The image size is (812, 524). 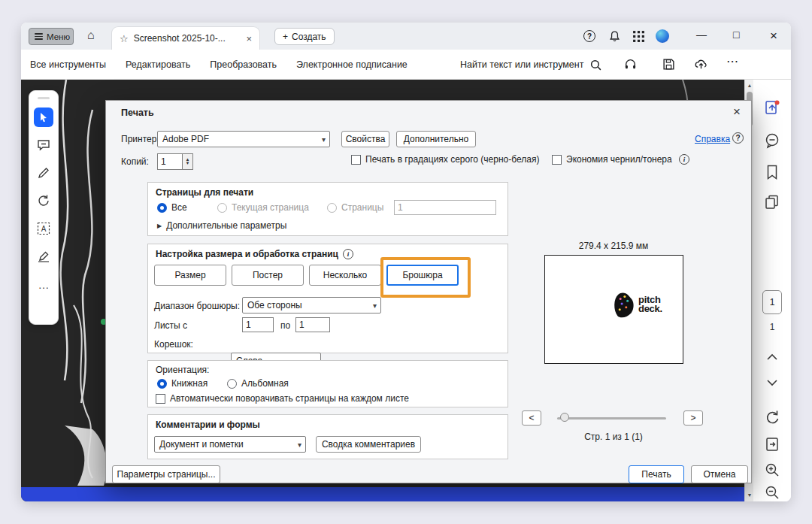 I want to click on print-button: Печать, so click(x=656, y=474).